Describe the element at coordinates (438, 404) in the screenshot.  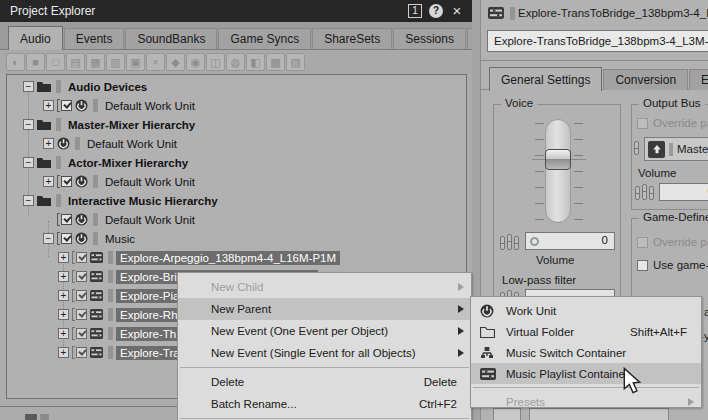
I see `shortcut-label: Ctrl+F2` at that location.